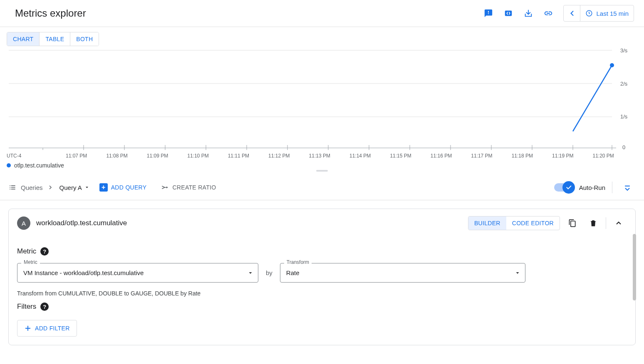 Image resolution: width=644 pixels, height=364 pixels. Describe the element at coordinates (194, 187) in the screenshot. I see `create-ratio-label: CREATE RATIO` at that location.